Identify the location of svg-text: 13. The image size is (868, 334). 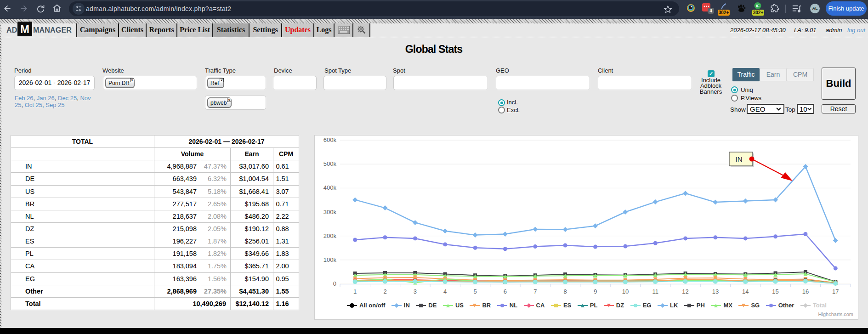
(715, 291).